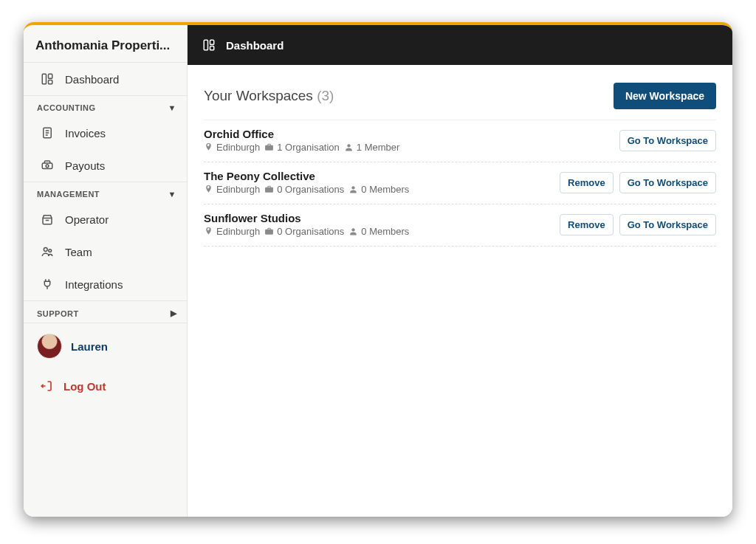 The image size is (756, 544). What do you see at coordinates (105, 386) in the screenshot?
I see `logout-button: Log Out` at bounding box center [105, 386].